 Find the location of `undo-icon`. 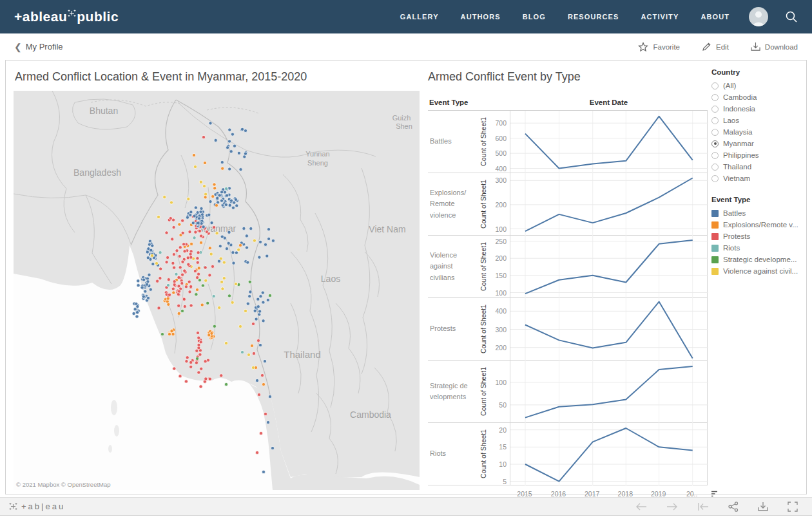

undo-icon is located at coordinates (641, 507).